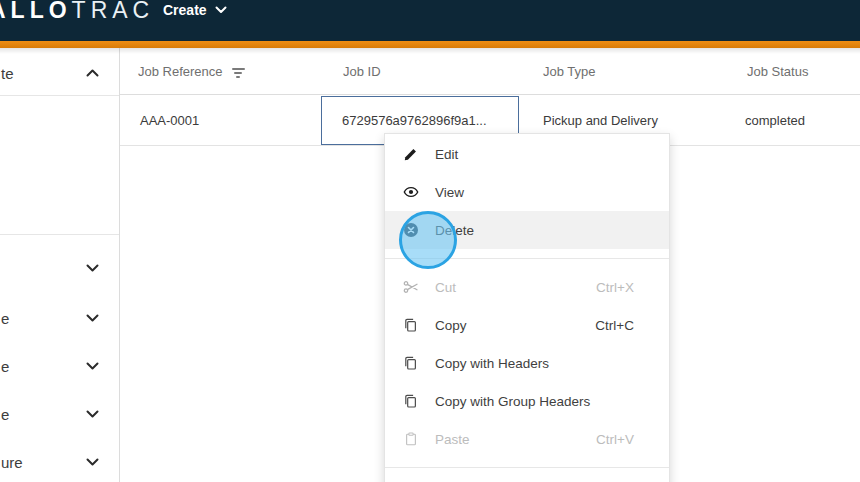  What do you see at coordinates (492, 364) in the screenshot?
I see `menu-item-label: Copy with Headers` at bounding box center [492, 364].